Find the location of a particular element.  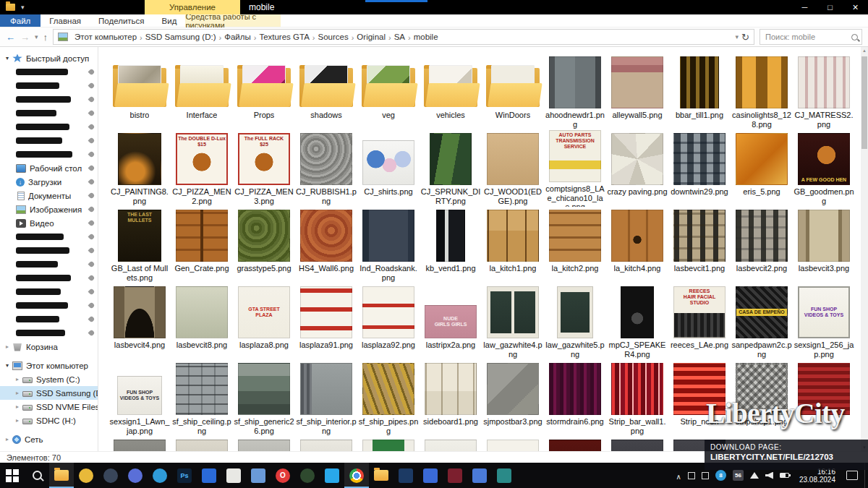

taskbar-app-app-teal is located at coordinates (504, 476).